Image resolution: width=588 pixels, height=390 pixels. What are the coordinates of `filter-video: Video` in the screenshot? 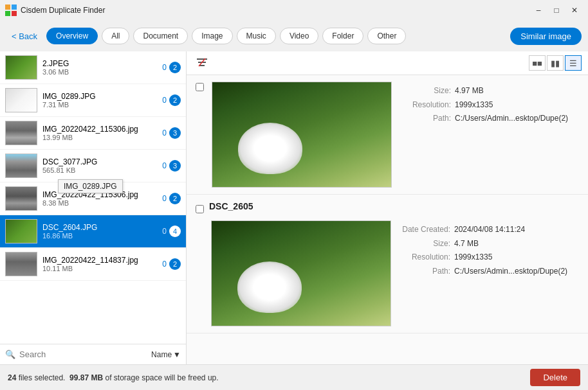 It's located at (299, 36).